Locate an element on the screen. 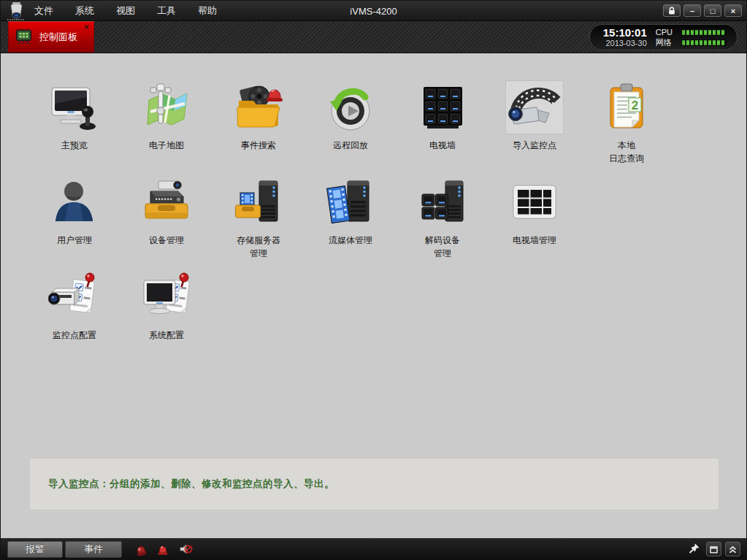 The height and width of the screenshot is (560, 747). module-row-1: 主预览 is located at coordinates (350, 129).